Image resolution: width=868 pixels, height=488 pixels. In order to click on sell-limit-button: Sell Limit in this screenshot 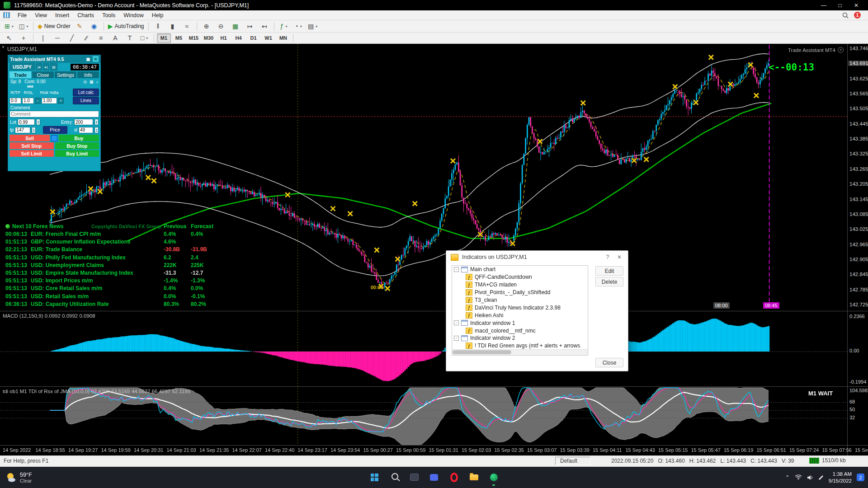, I will do `click(32, 154)`.